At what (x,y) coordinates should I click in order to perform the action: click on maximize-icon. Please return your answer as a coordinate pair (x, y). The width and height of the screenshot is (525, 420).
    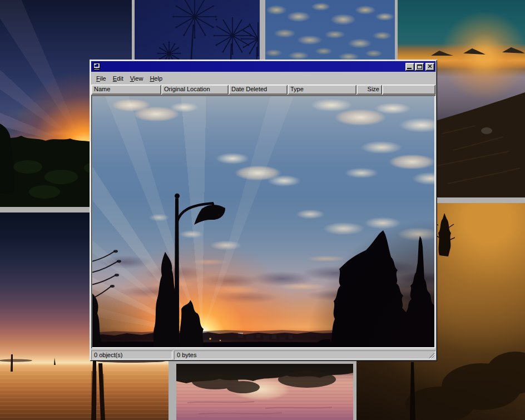
    Looking at the image, I should click on (419, 67).